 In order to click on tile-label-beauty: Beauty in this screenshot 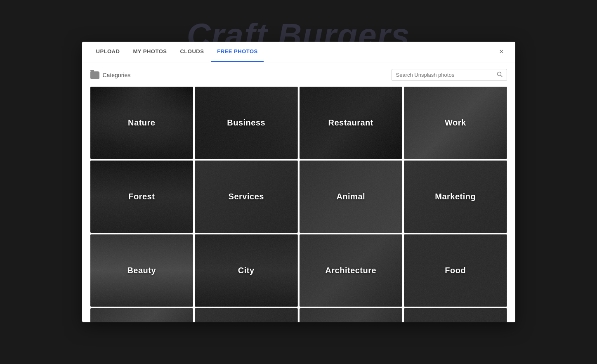, I will do `click(142, 271)`.